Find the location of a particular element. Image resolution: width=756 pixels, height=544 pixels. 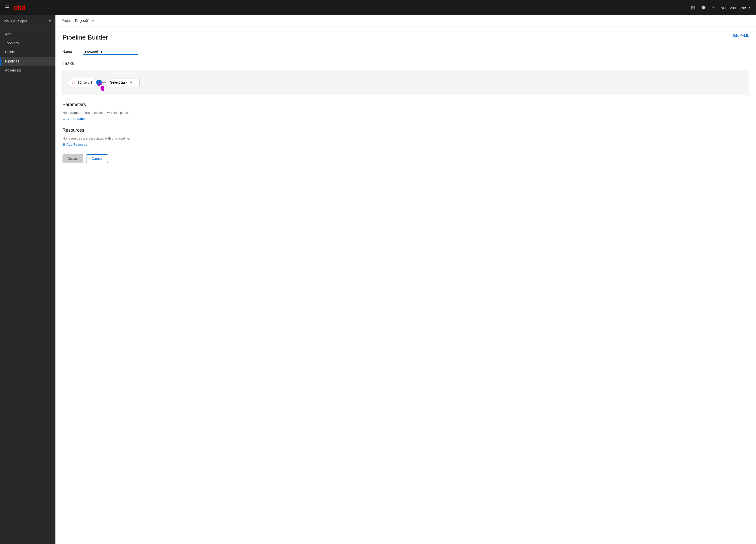

add-resource-link: ⊕ Add Resource is located at coordinates (75, 144).